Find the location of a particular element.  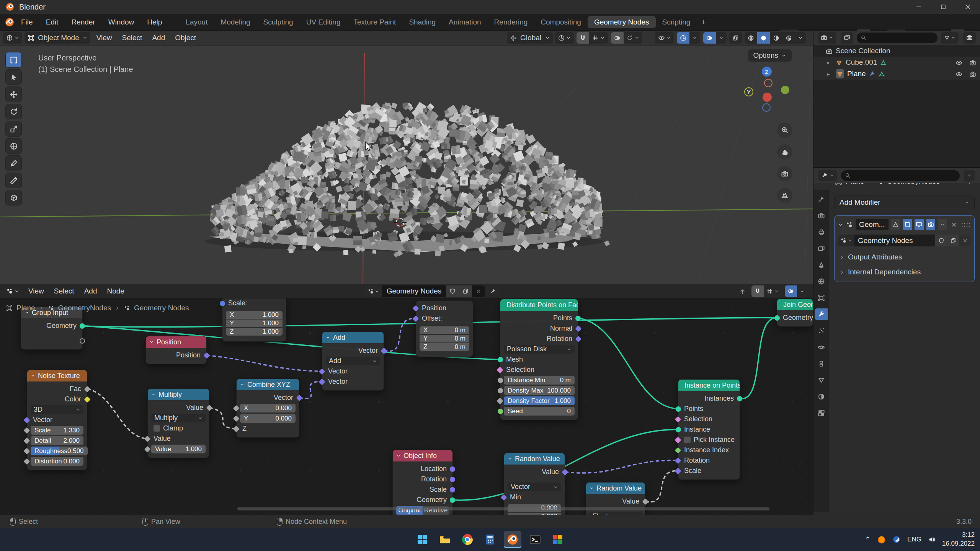

overlays-toggle is located at coordinates (715, 38).